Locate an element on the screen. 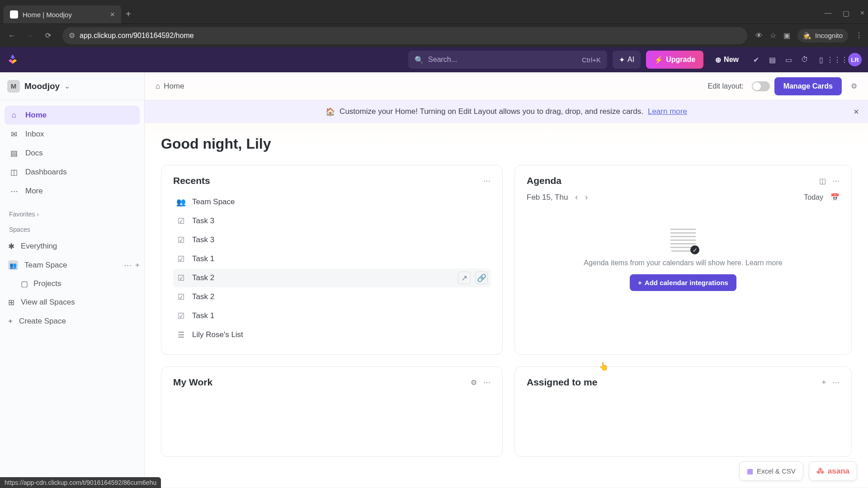  app-logo is located at coordinates (13, 60).